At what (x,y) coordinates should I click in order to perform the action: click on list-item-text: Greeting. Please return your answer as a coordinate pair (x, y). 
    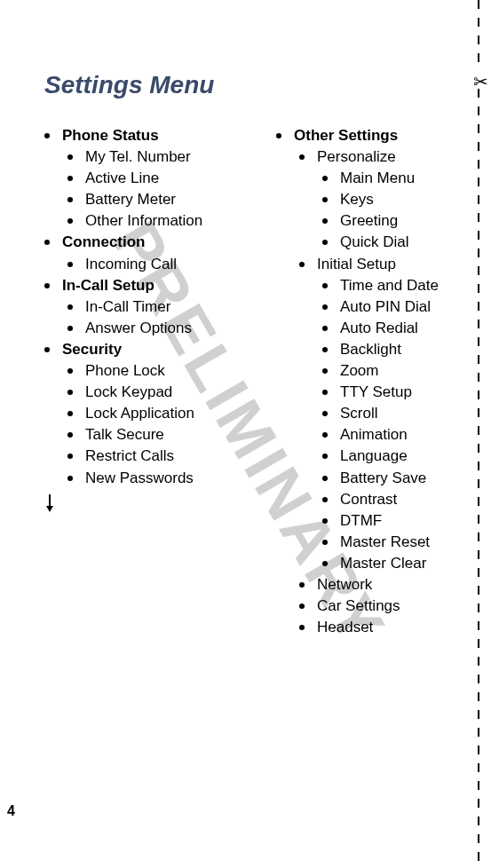
    Looking at the image, I should click on (369, 221).